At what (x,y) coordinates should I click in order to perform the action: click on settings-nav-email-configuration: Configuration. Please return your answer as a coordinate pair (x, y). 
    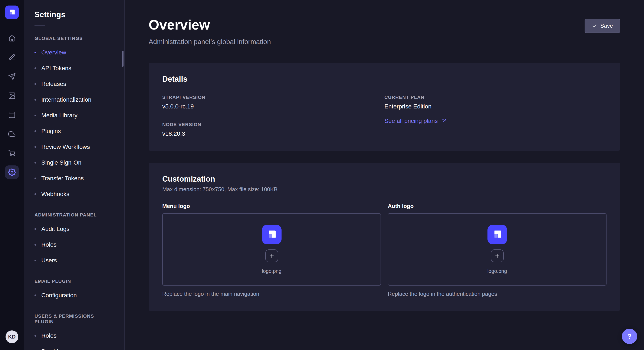
    Looking at the image, I should click on (74, 296).